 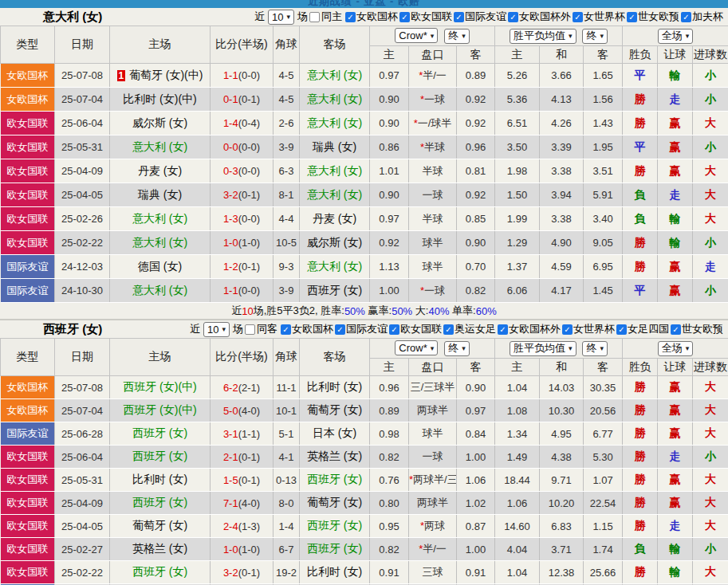 I want to click on away-team: 威尔斯 (女), so click(x=335, y=242).